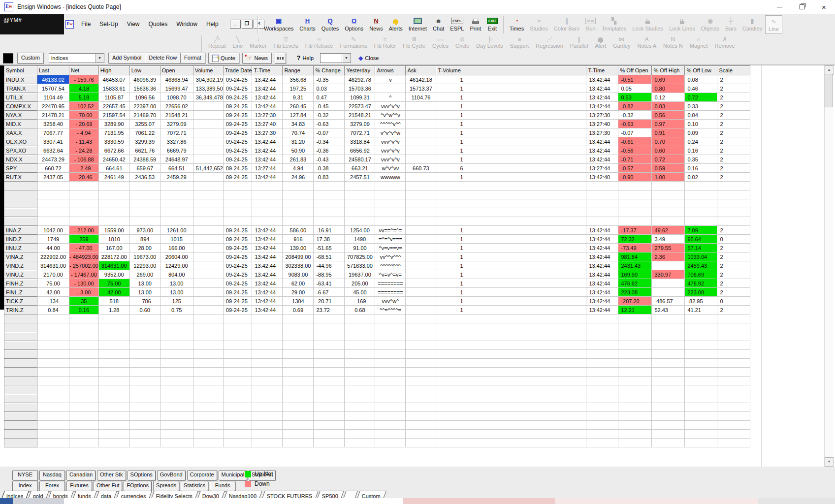  What do you see at coordinates (669, 177) in the screenshot?
I see `table-cell: 1.00` at bounding box center [669, 177].